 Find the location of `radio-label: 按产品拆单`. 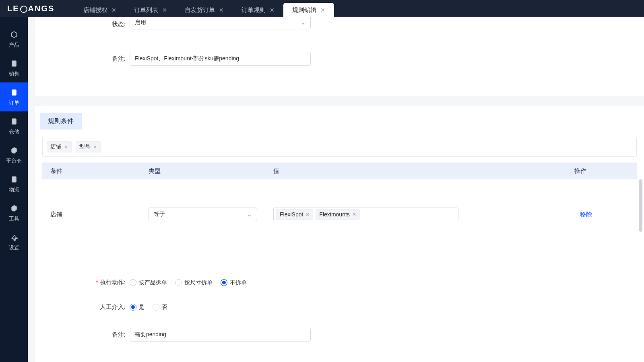

radio-label: 按产品拆单 is located at coordinates (153, 283).